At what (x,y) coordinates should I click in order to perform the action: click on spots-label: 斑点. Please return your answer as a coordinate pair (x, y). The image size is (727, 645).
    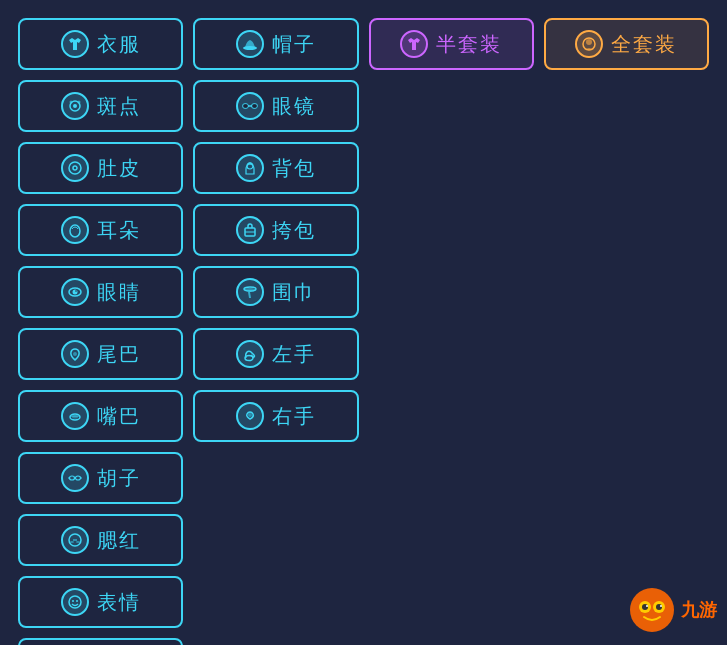
    Looking at the image, I should click on (119, 106).